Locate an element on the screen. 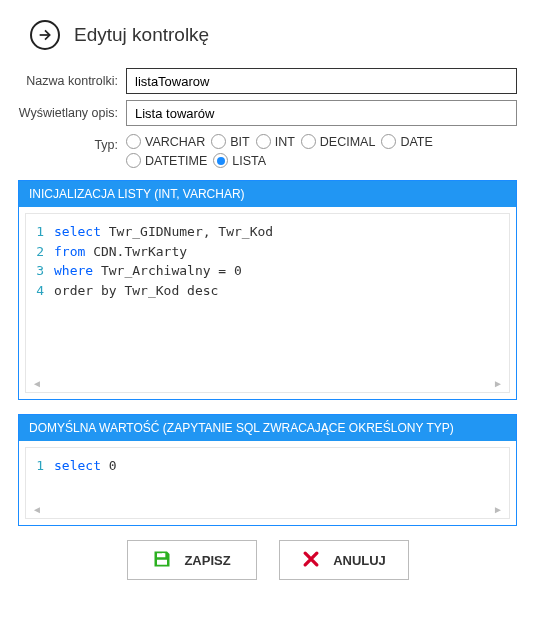 Image resolution: width=535 pixels, height=633 pixels. radio-label: LISTA is located at coordinates (249, 161).